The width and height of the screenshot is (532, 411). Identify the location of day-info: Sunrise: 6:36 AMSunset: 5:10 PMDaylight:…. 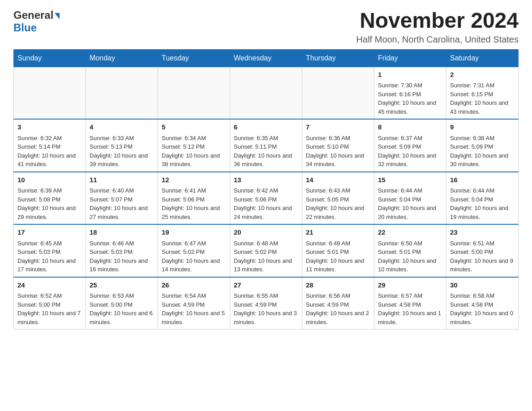
(335, 151).